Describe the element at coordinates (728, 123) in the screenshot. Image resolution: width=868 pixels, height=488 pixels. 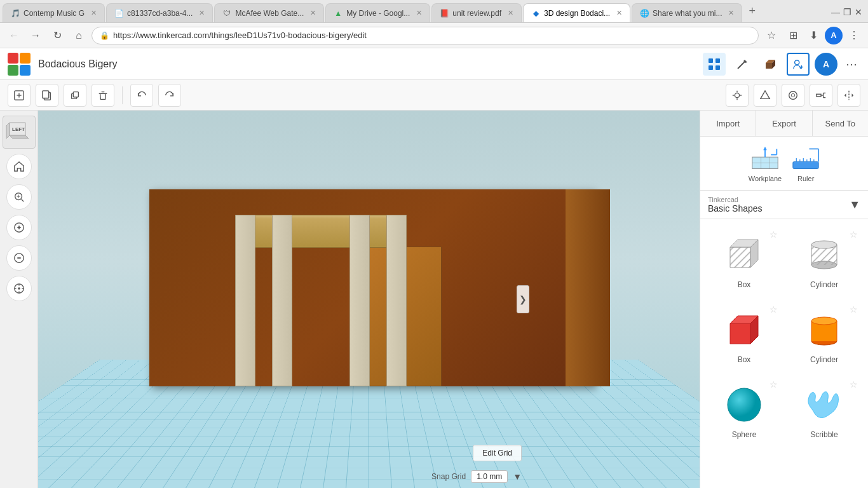
I see `import-tab: Import` at that location.